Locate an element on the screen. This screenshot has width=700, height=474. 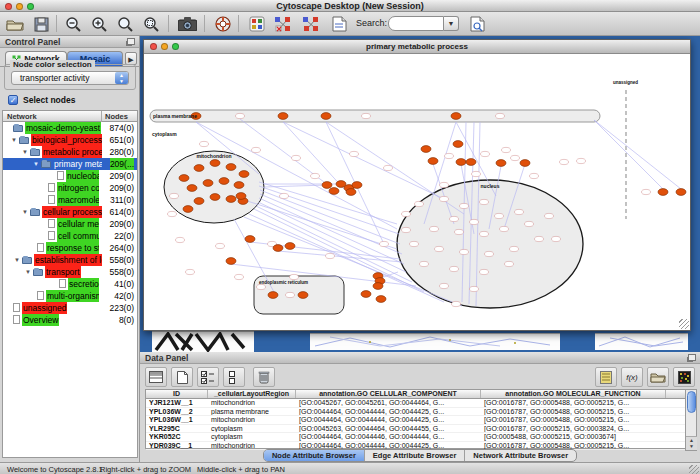
tree-row-label: transport is located at coordinates (63, 272).